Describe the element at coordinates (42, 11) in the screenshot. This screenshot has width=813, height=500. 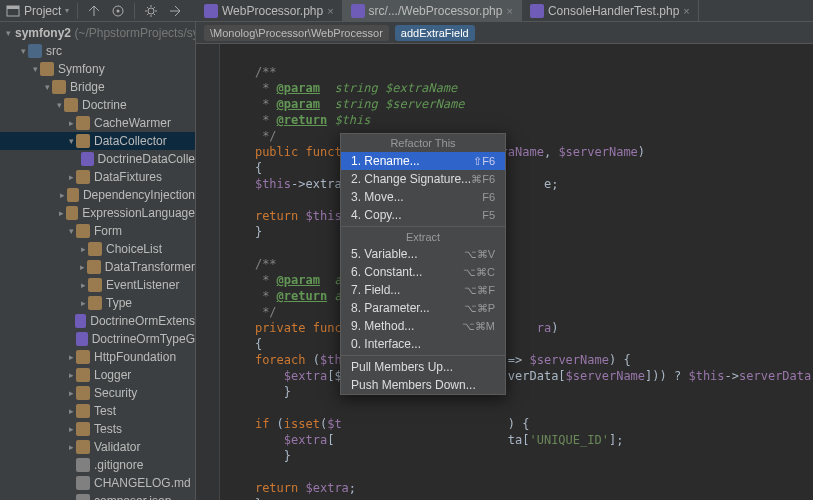
I see `project-label-text: Project` at that location.